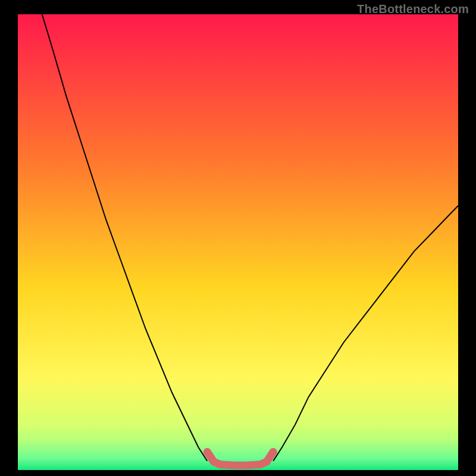  I want to click on watermark-text: TheBottleneck.com, so click(413, 10).